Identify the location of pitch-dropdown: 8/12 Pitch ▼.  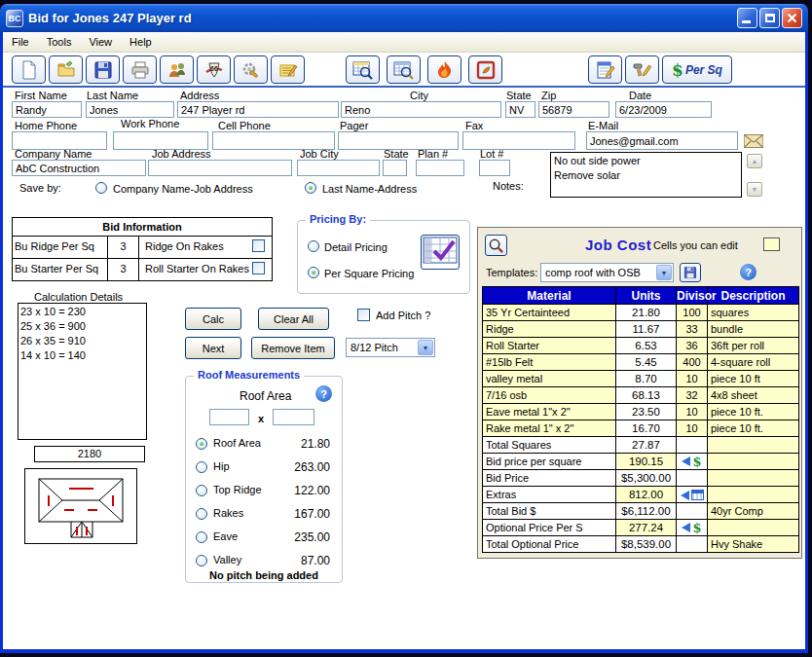
(390, 347).